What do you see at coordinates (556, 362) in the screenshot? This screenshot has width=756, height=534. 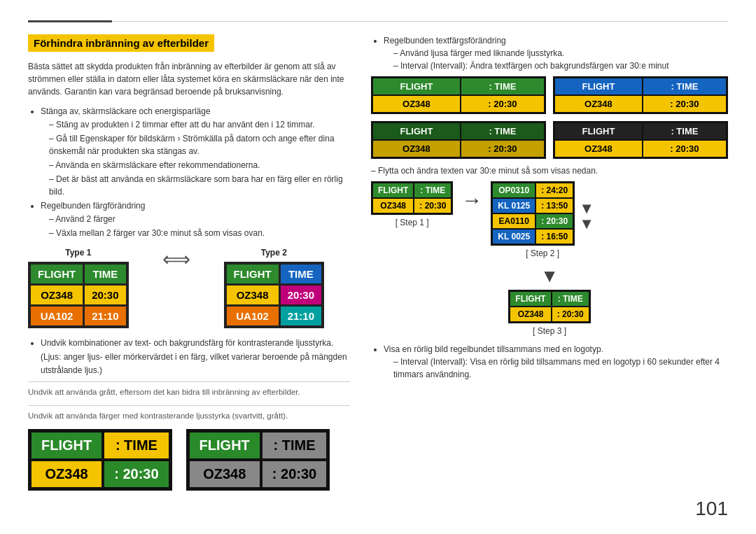 I see `bottom-note-item: Visa en rörlig bild regelbundet tillsamm…` at bounding box center [556, 362].